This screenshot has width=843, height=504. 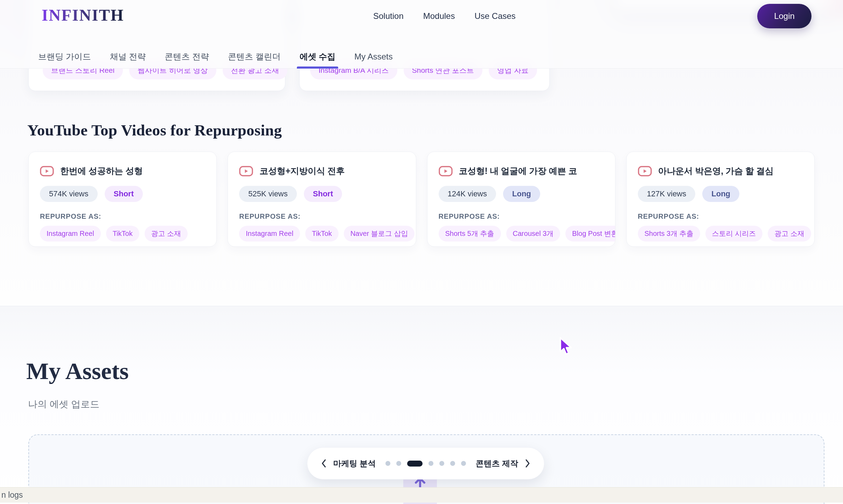 I want to click on repurpose-tag: Shorts 3개 추출, so click(x=669, y=234).